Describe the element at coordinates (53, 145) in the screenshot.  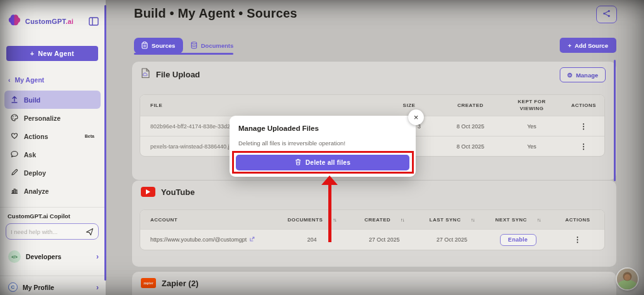
I see `sidebar-nav: Build Personalize Actions Beta Ask Deplo…` at that location.